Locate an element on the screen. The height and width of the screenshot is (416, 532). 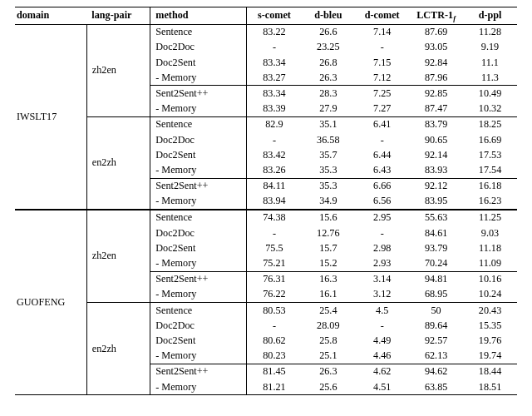
value-cell: 16.69 is located at coordinates (490, 140).